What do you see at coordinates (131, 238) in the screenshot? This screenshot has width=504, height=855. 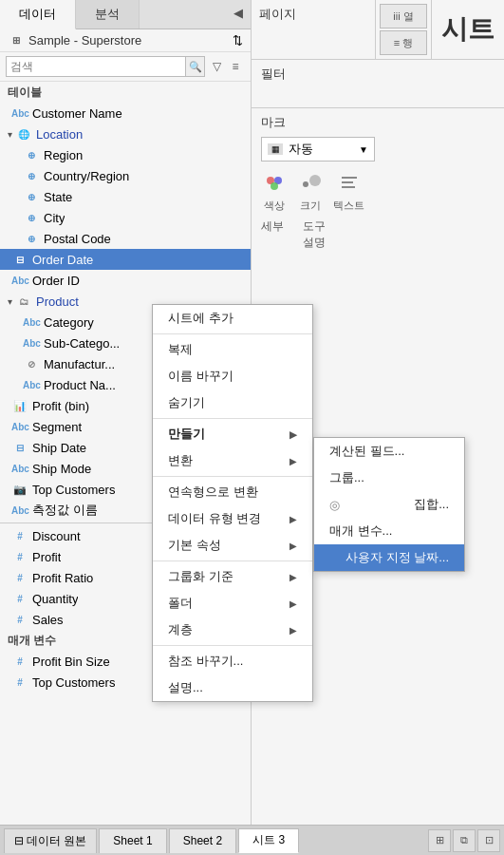 I see `list-item: ⊕ Postal Code` at bounding box center [131, 238].